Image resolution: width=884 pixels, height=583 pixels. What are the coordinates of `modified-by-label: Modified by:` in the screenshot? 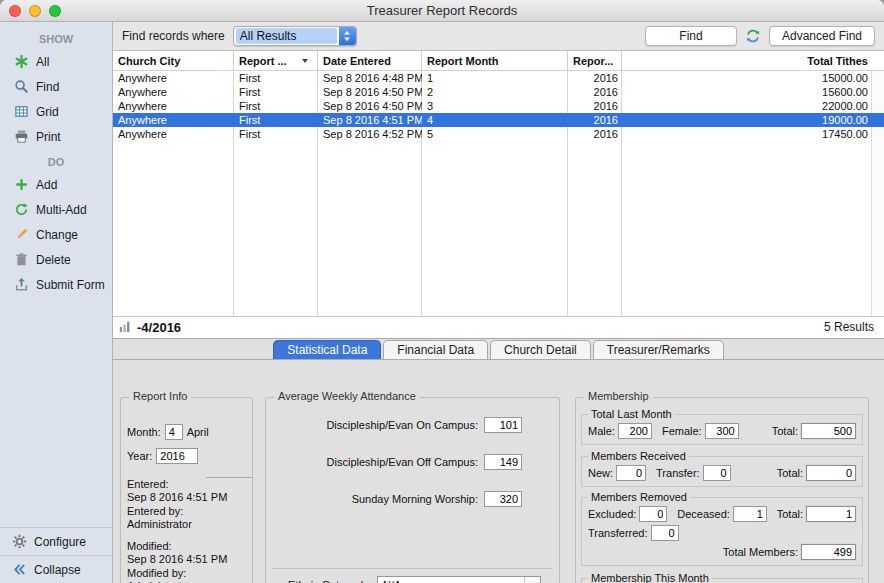 It's located at (190, 574).